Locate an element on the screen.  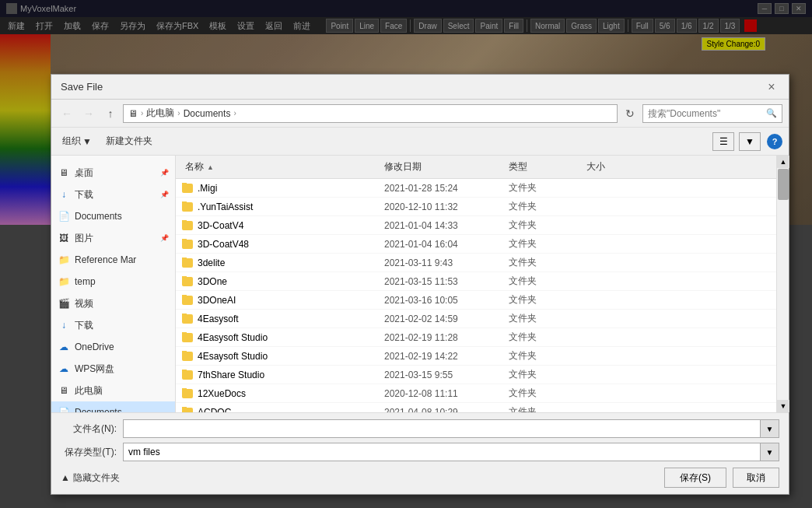
sidebar-item-temp: 📁 temp is located at coordinates (114, 282).